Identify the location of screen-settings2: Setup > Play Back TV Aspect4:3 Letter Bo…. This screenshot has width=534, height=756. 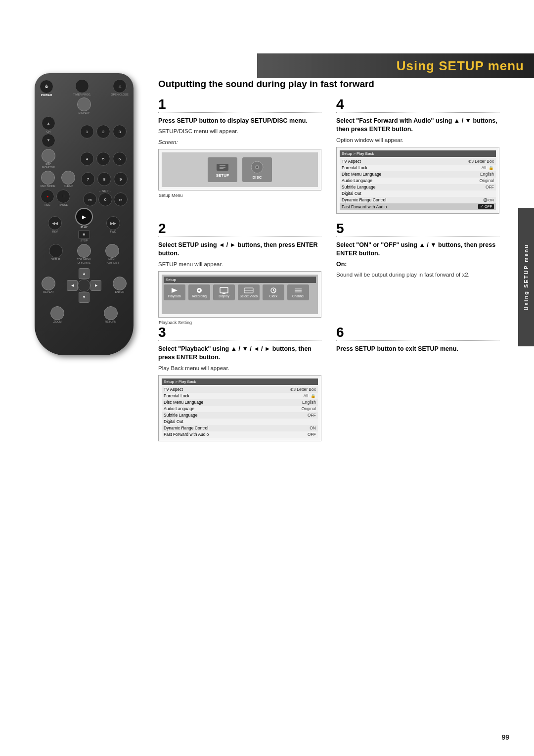
(418, 180).